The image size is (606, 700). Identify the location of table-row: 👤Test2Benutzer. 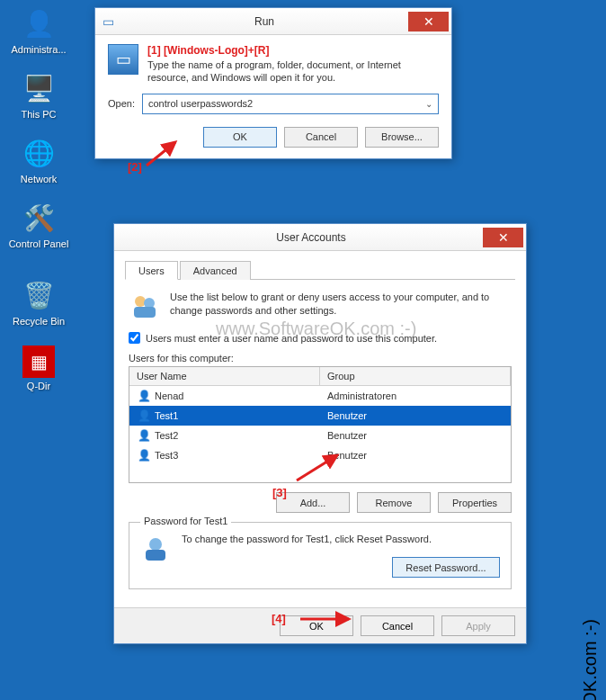
(320, 435).